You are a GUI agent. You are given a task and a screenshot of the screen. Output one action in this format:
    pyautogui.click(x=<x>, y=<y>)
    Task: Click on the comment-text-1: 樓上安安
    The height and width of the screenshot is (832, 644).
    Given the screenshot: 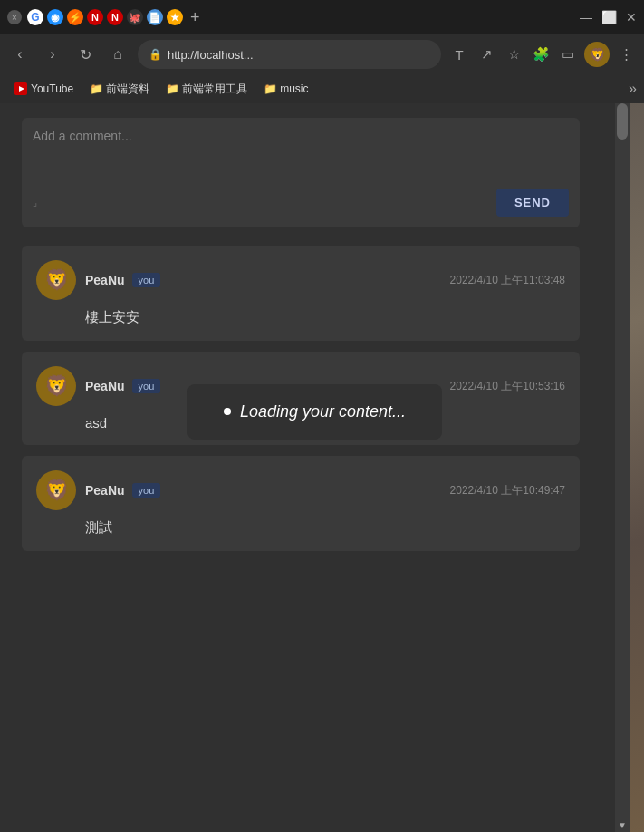 What is the action you would take?
    pyautogui.click(x=301, y=317)
    